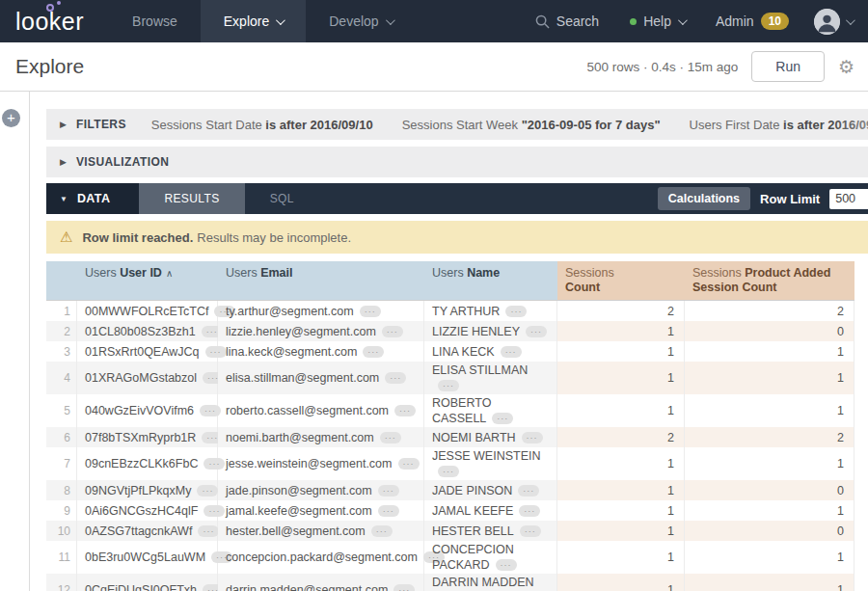 This screenshot has height=591, width=868. Describe the element at coordinates (321, 411) in the screenshot. I see `cell-email: roberto.cassell@segment.com···` at that location.